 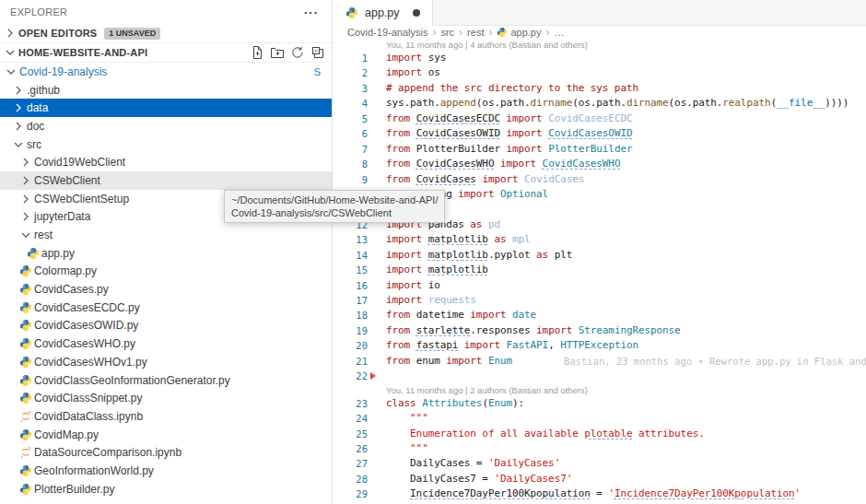 What do you see at coordinates (166, 416) in the screenshot?
I see `tree-item-CovidDataClass.ipynb: CovidDataClass.ipynb` at bounding box center [166, 416].